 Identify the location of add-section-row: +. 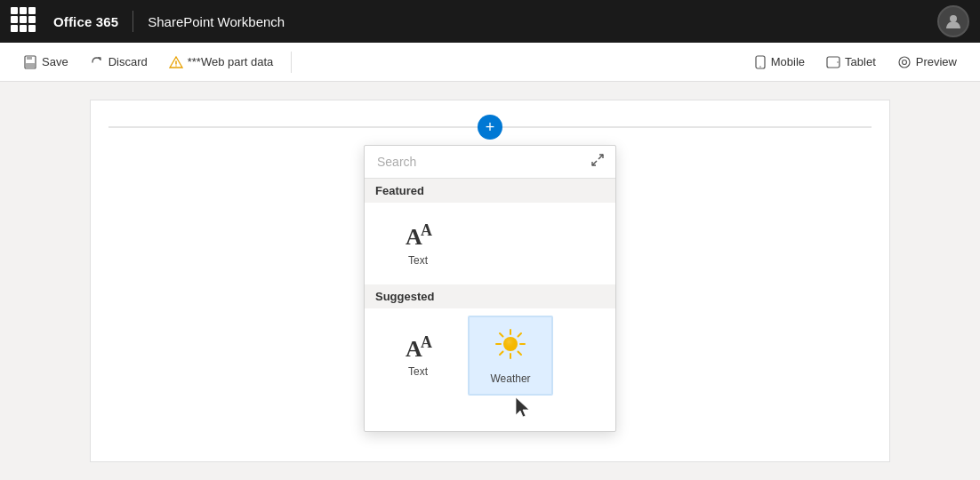
(490, 120).